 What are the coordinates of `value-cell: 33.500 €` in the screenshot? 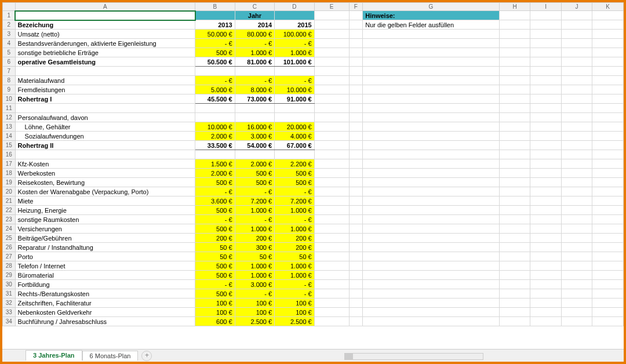 It's located at (216, 145).